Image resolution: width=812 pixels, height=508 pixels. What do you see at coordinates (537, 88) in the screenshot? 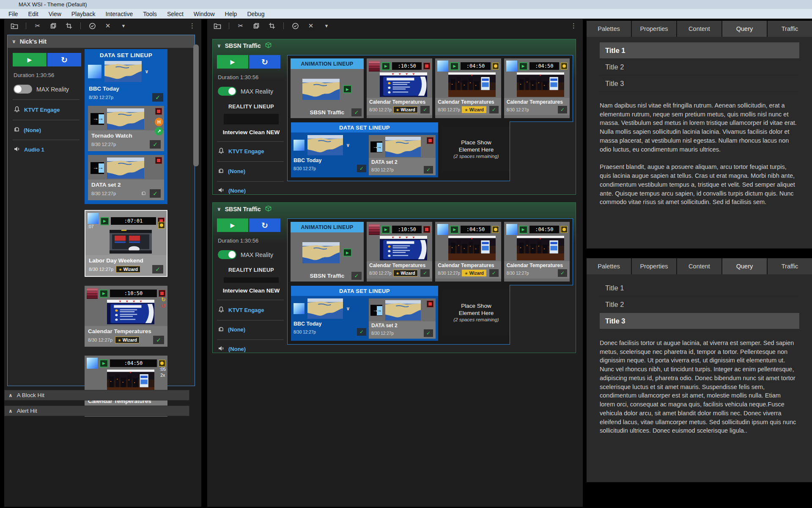
I see `card-calendar-temperatures-3: ▶ :04:50 Calendar Temperatures 8/30 12:` at bounding box center [537, 88].